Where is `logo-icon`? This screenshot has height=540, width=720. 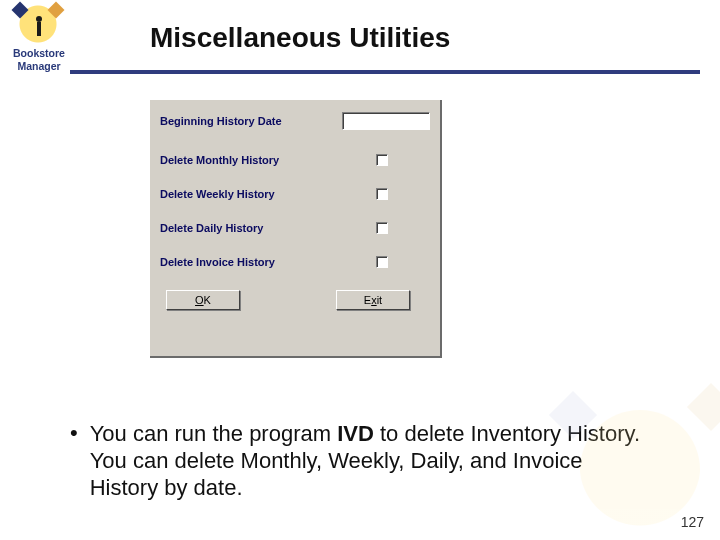
logo-icon is located at coordinates (39, 24).